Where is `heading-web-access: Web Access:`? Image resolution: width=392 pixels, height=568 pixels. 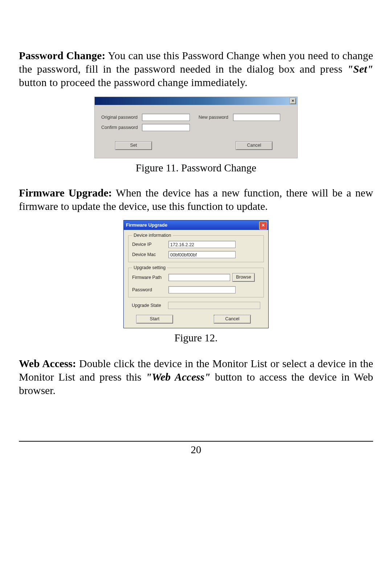
heading-web-access: Web Access: is located at coordinates (48, 364).